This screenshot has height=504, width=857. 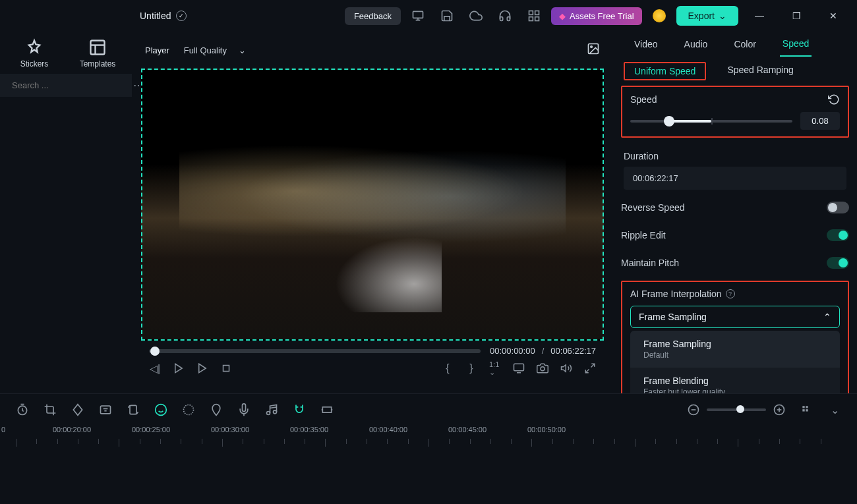 I want to click on timeline-ruler: 0 00:00:20:00 00:00:25:00 00:00:30:00 00…, so click(x=428, y=437).